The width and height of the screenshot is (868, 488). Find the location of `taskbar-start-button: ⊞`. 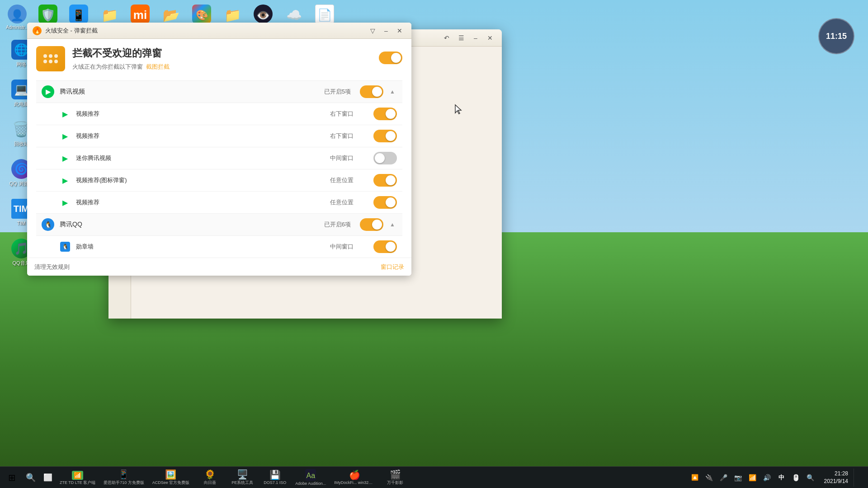

taskbar-start-button: ⊞ is located at coordinates (12, 478).